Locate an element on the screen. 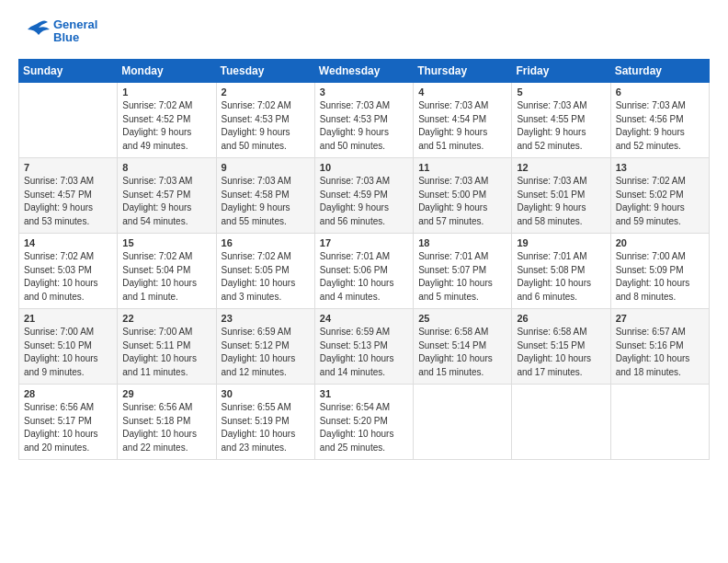 This screenshot has height=563, width=728. day-number: 7 is located at coordinates (68, 167).